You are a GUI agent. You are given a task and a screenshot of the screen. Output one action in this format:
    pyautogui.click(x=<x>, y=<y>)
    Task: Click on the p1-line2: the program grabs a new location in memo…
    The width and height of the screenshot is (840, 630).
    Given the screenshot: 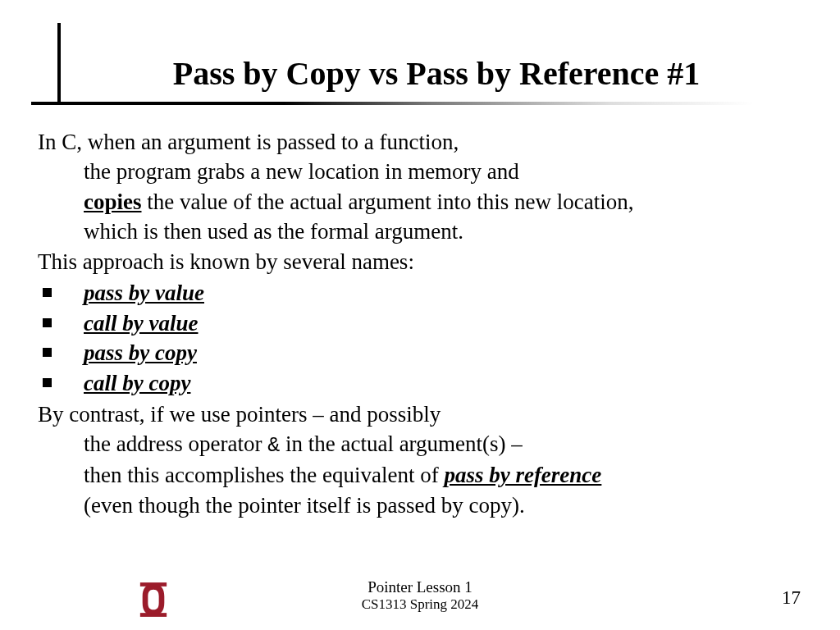 What is the action you would take?
    pyautogui.click(x=302, y=171)
    